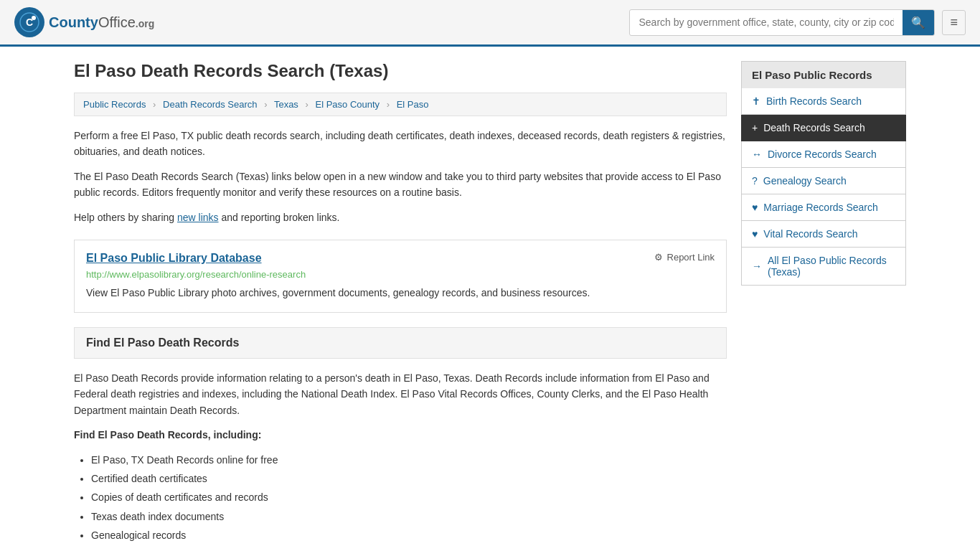 Image resolution: width=980 pixels, height=551 pixels. Describe the element at coordinates (757, 266) in the screenshot. I see `all-records-icon: →` at that location.